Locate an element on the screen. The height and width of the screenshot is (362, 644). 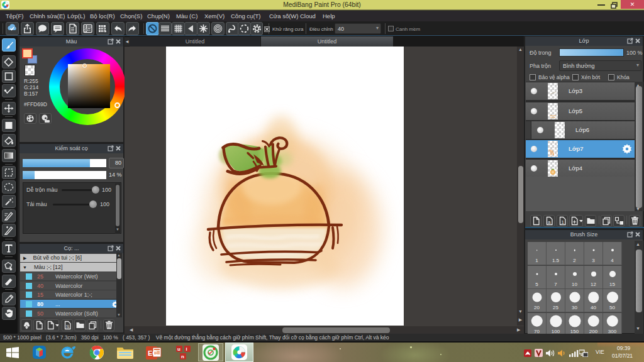
svg-text: u is located at coordinates (179, 349).